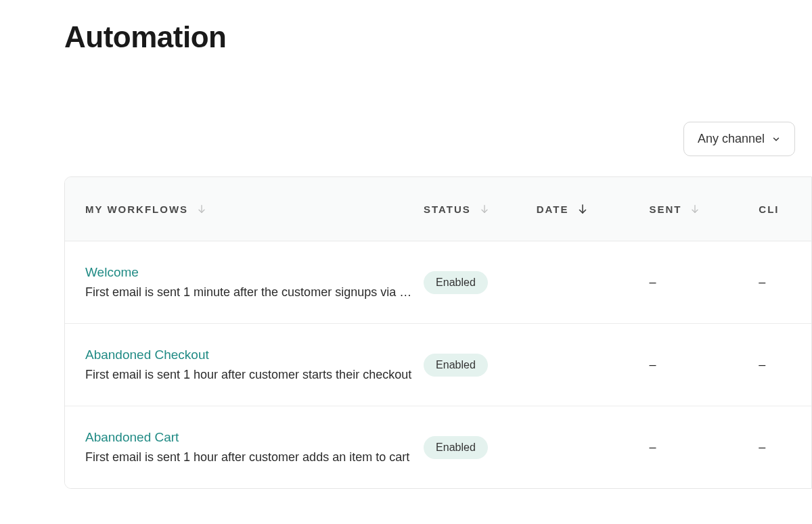 This screenshot has width=812, height=524. I want to click on table-row: Welcome First email is sent 1 minute aft…, so click(438, 283).